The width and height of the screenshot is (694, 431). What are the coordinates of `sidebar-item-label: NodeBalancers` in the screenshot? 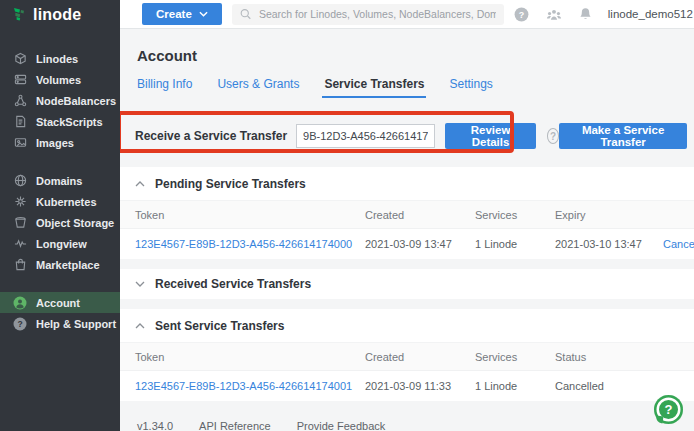 It's located at (76, 101).